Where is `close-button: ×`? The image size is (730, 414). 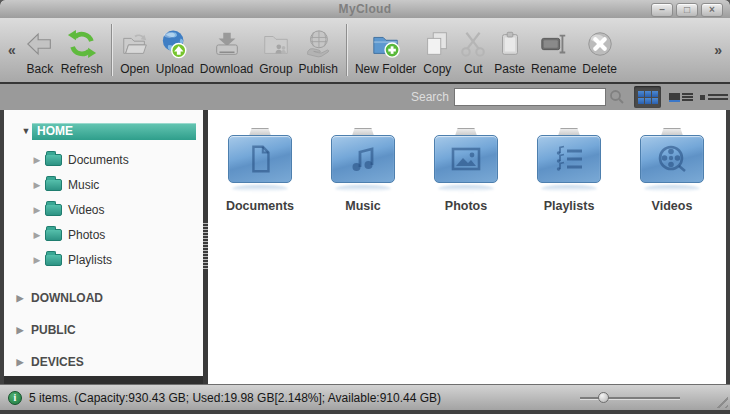
close-button: × is located at coordinates (712, 10).